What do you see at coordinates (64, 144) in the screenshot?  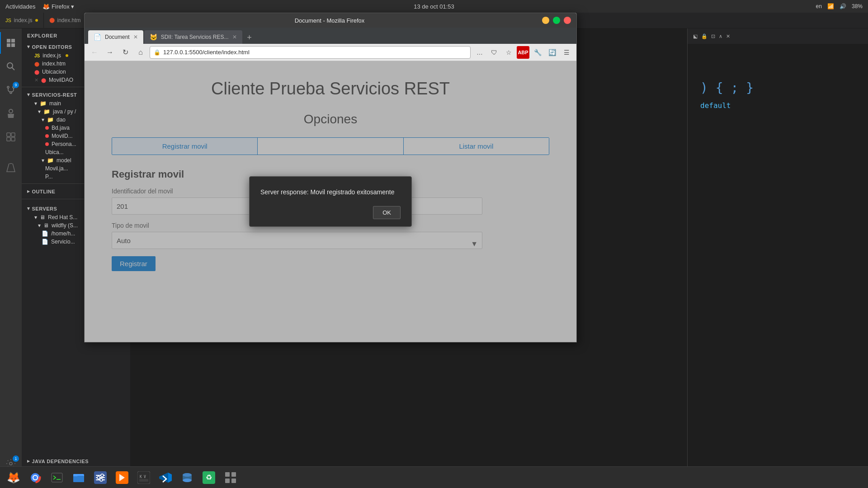 I see `tree-label: Persona...` at bounding box center [64, 144].